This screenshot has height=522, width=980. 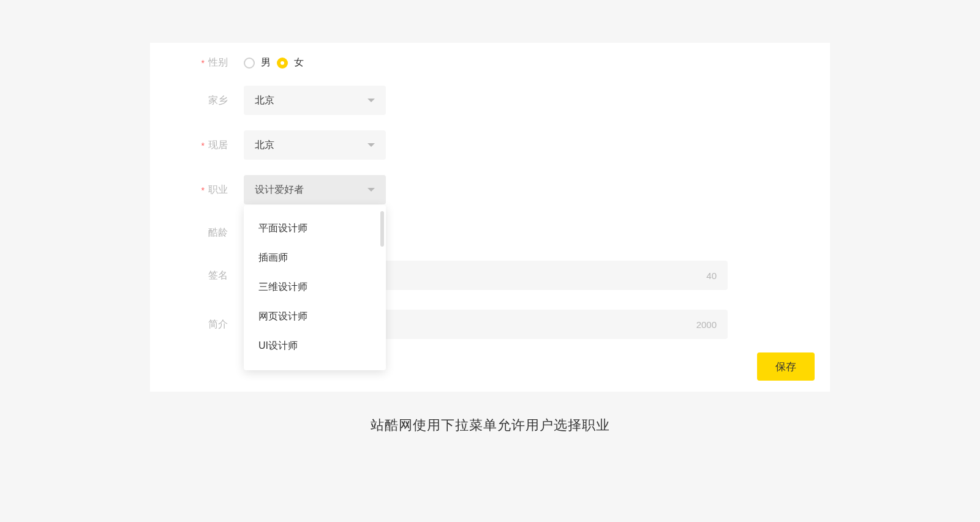 I want to click on dropdown-option: 网页设计师, so click(x=315, y=316).